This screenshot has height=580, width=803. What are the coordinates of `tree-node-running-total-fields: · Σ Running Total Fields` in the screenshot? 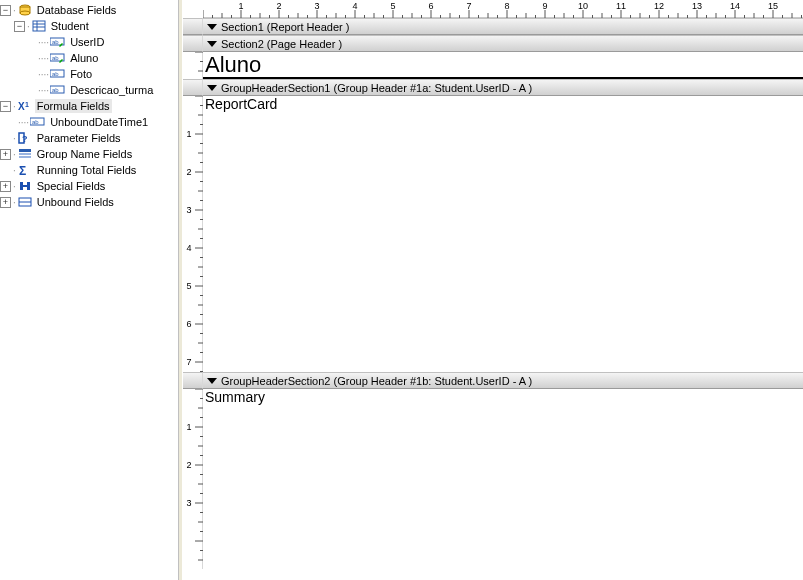 It's located at (89, 170).